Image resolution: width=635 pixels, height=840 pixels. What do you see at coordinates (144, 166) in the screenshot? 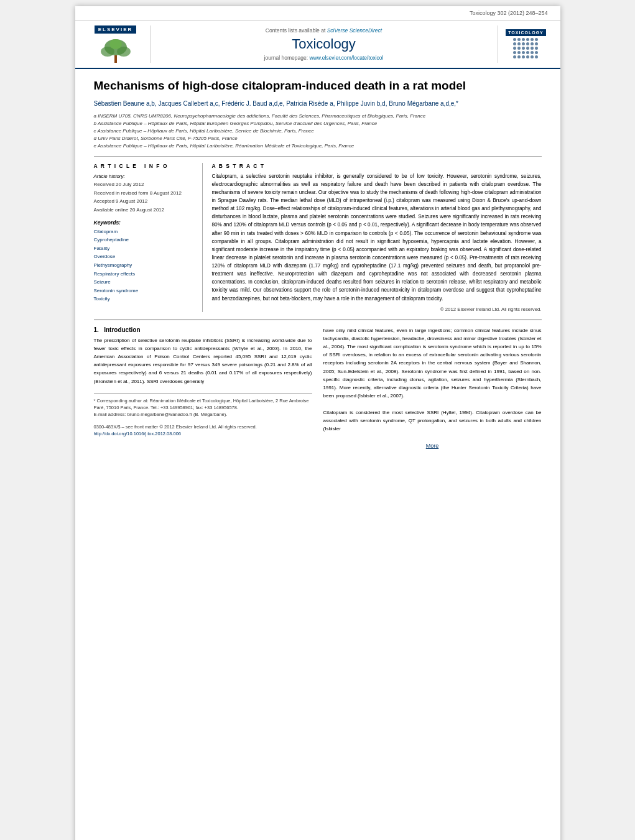
I see `article-info-heading: A R T I C L E I N F O` at bounding box center [144, 166].